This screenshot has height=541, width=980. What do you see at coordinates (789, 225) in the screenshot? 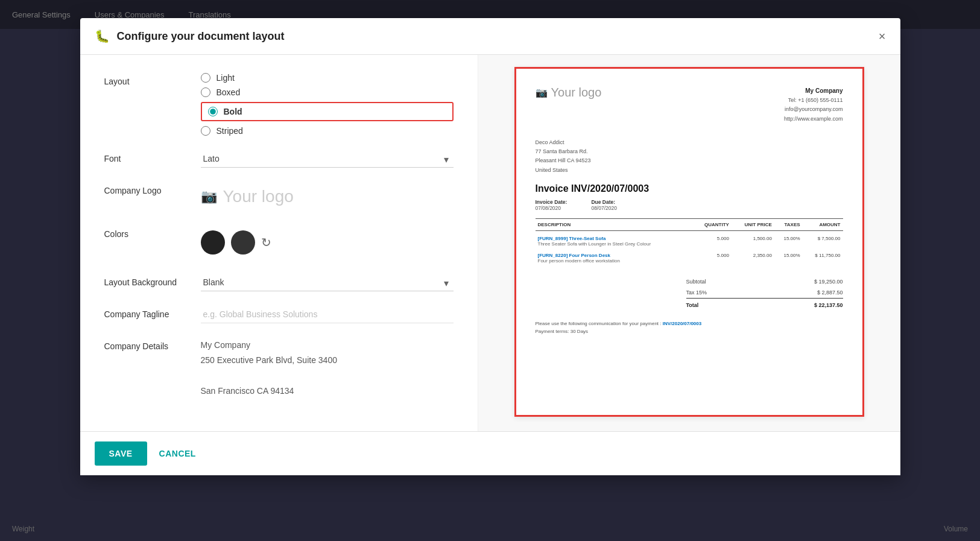
I see `col-taxes: TAXES` at bounding box center [789, 225].